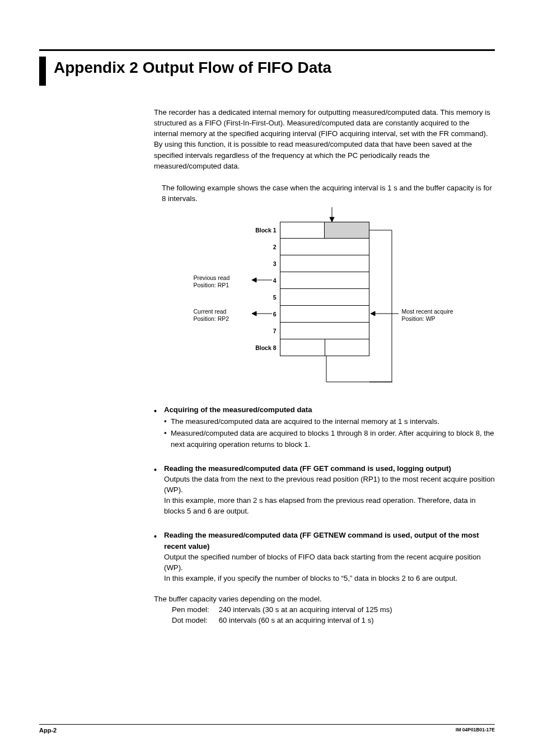  Describe the element at coordinates (212, 311) in the screenshot. I see `current-read-line1: Current read` at that location.